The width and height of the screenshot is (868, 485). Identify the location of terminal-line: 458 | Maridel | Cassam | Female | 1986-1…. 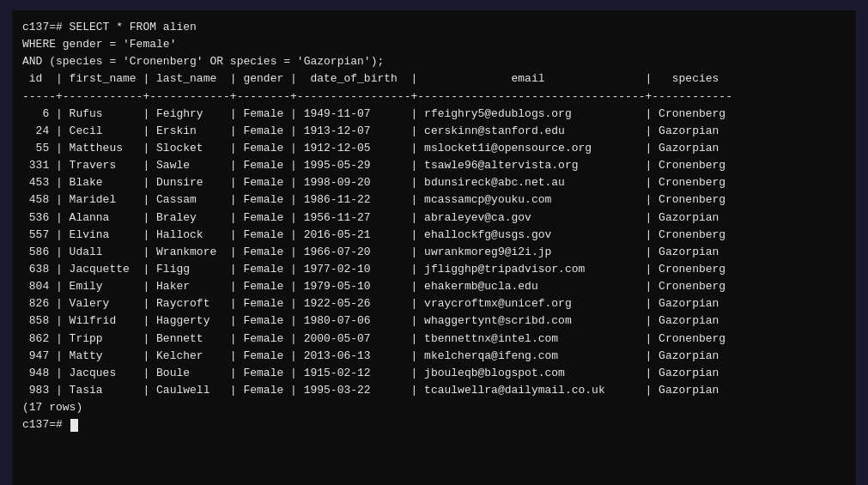
(434, 200).